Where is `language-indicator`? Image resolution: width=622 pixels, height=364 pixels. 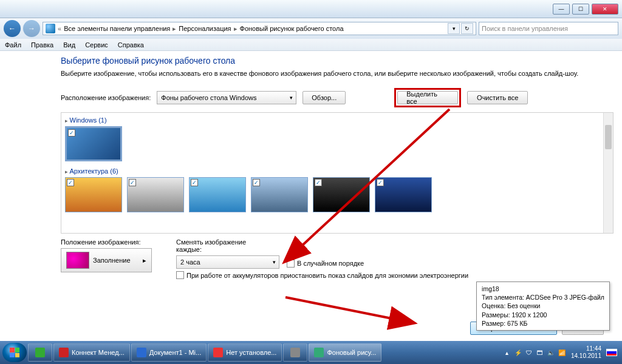
language-indicator is located at coordinates (612, 352).